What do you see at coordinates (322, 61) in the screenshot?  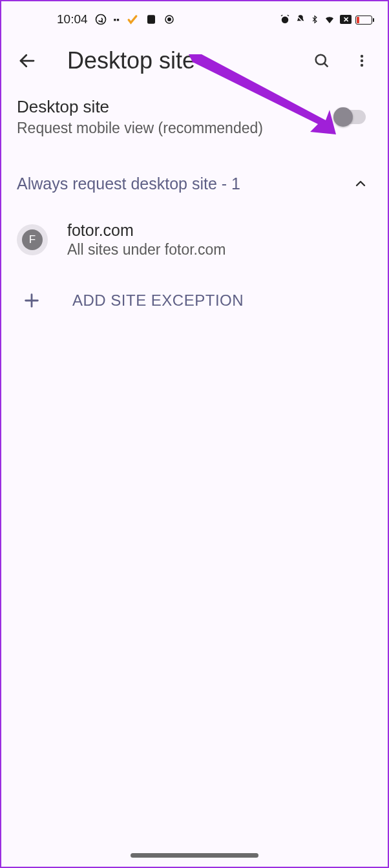 I see `search-button` at bounding box center [322, 61].